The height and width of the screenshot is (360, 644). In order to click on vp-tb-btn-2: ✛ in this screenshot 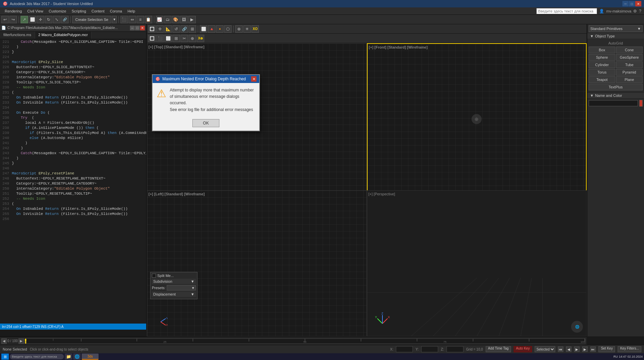, I will do `click(160, 29)`.